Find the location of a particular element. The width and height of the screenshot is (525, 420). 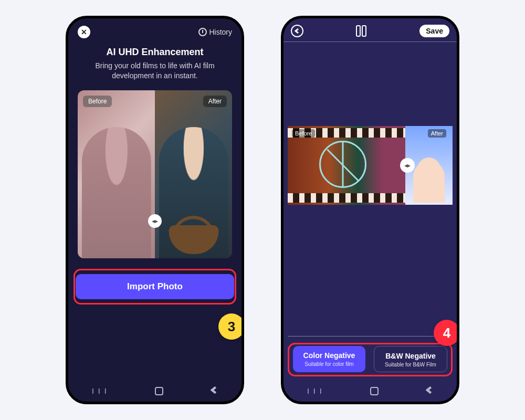

highlight-box-step3 is located at coordinates (155, 287).